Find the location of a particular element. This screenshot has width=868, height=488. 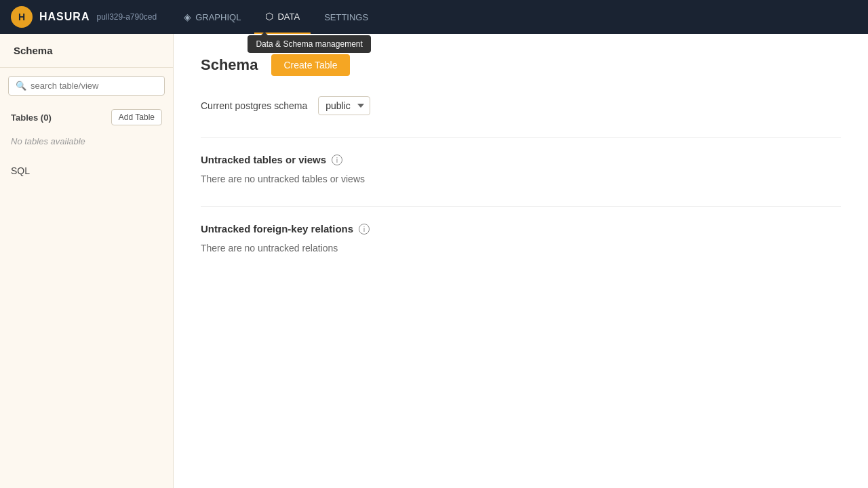

brand: H HASURA pull329-a790ced is located at coordinates (84, 17).